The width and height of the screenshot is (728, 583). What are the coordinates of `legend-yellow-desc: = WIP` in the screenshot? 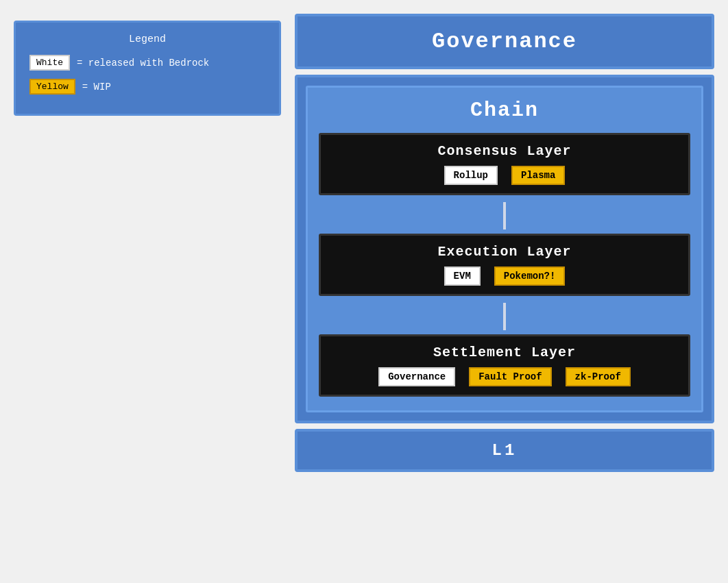 It's located at (97, 87).